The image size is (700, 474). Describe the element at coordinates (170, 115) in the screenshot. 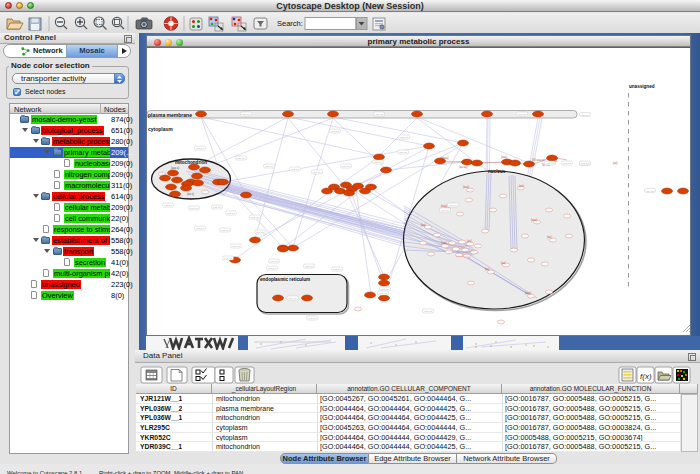

I see `svg-text: plasma membrane` at that location.